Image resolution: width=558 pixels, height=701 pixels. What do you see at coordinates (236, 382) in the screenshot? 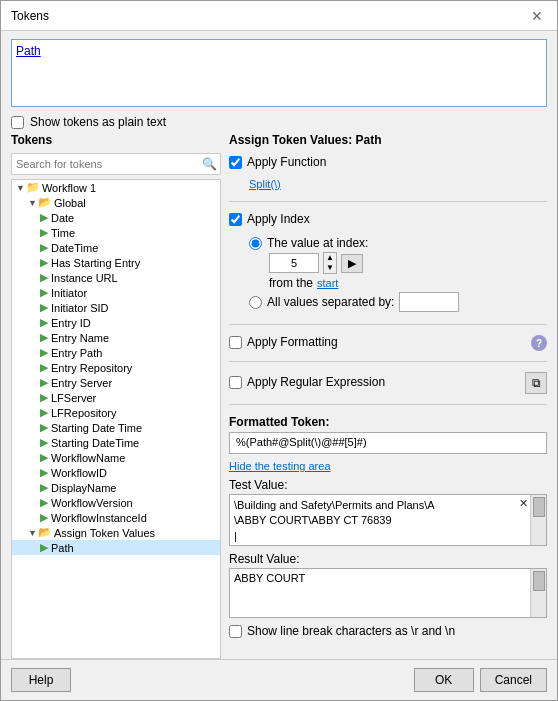
I see `apply-regex-checkbox` at bounding box center [236, 382].